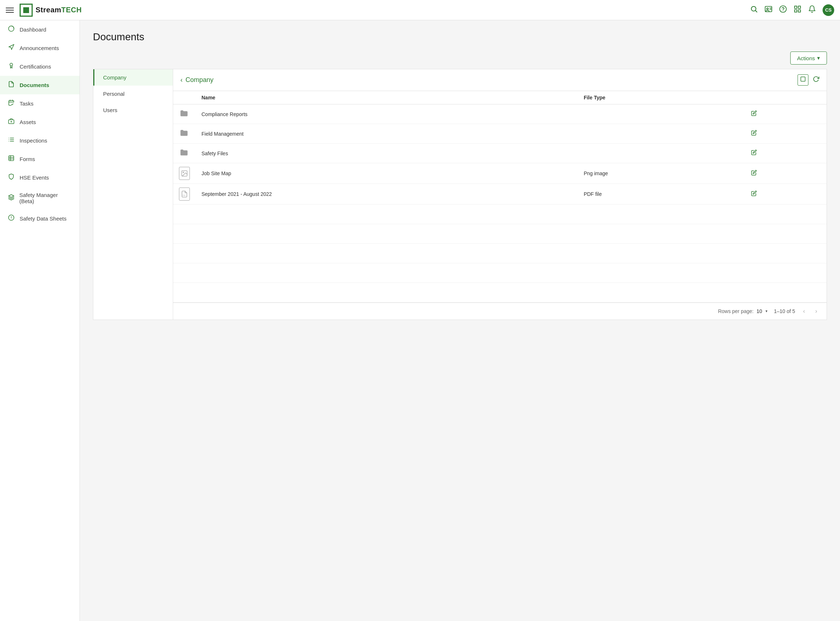  What do you see at coordinates (26, 104) in the screenshot?
I see `sidebar-label-tasks: Tasks` at bounding box center [26, 104].